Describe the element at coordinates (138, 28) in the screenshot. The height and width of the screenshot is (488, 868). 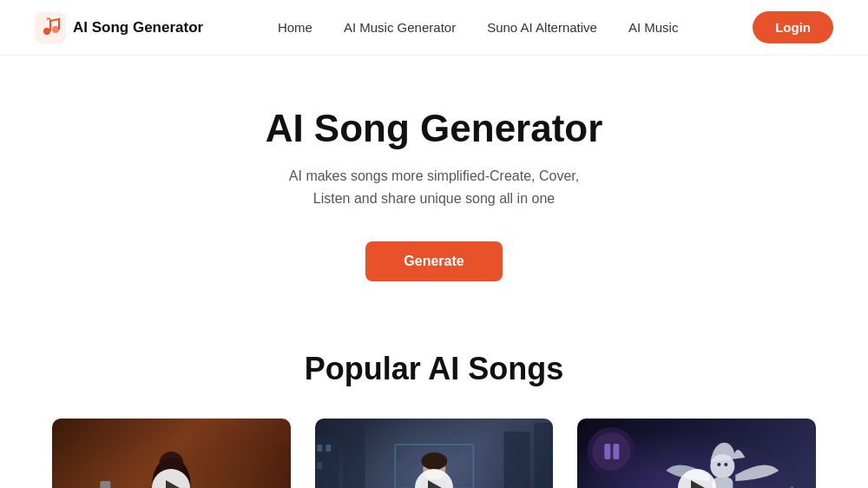
I see `logo-text: AI Song Generator` at that location.